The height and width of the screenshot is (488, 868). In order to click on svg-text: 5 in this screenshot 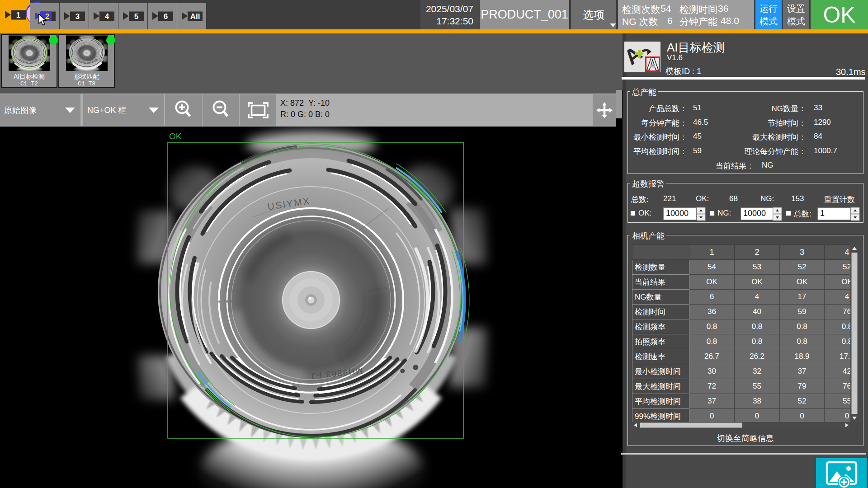, I will do `click(136, 16)`.